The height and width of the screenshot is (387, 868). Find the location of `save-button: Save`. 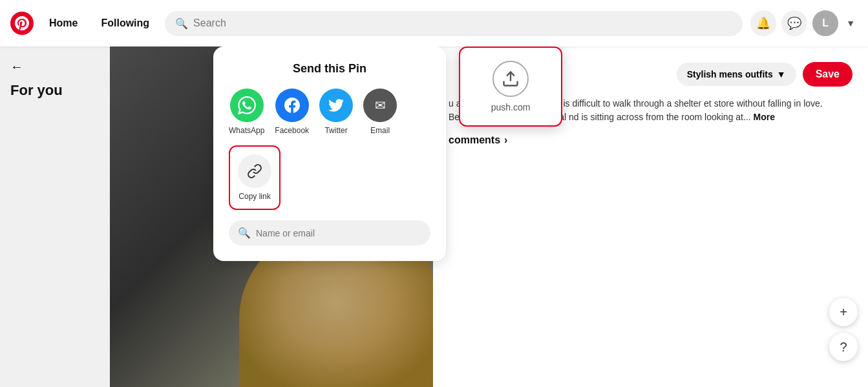

save-button: Save is located at coordinates (827, 74).